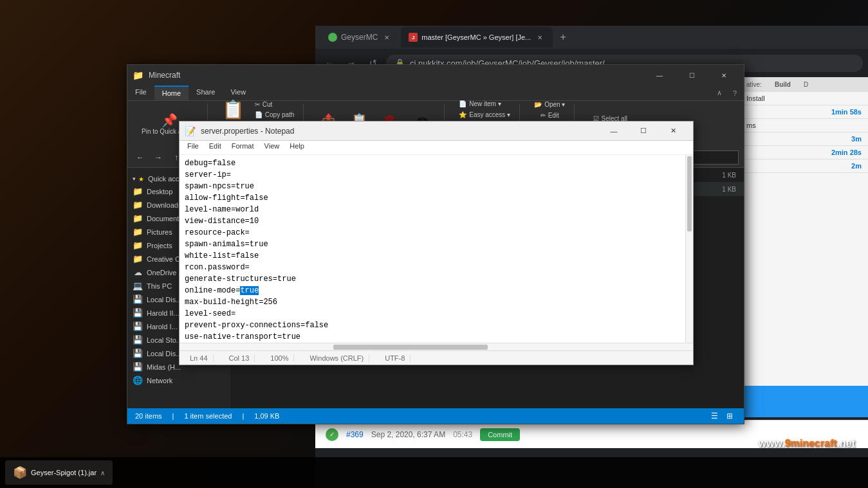 This screenshot has width=868, height=488. Describe the element at coordinates (158, 158) in the screenshot. I see `nav-forward-button: →` at that location.